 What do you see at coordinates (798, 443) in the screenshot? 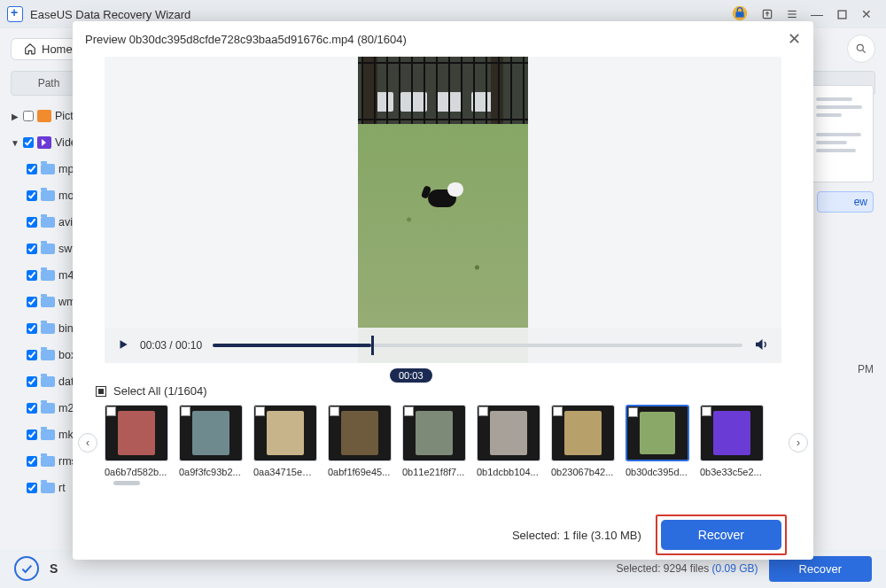
I see `strip-next-button: ›` at bounding box center [798, 443].